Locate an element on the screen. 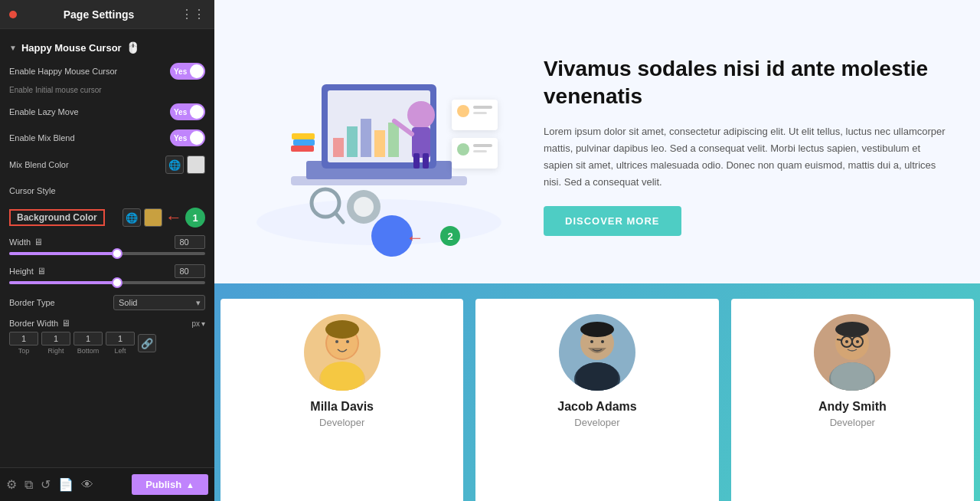 This screenshot has height=501, width=980. height-slider-thumb is located at coordinates (117, 283).